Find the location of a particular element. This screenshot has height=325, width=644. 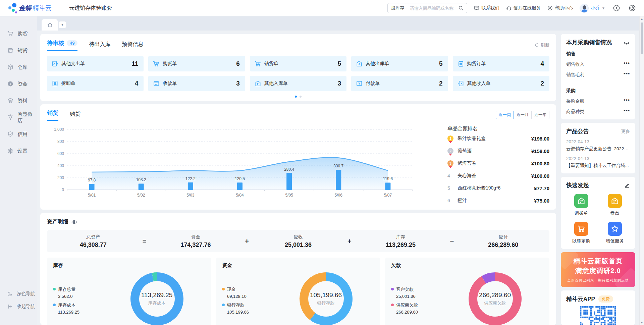

contact-us-link: 联系我们 is located at coordinates (487, 8).